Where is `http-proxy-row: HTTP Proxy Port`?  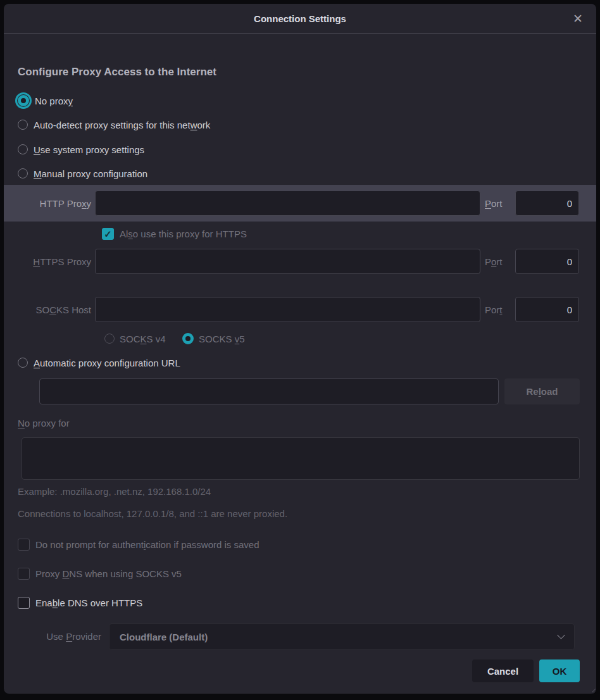
http-proxy-row: HTTP Proxy Port is located at coordinates (300, 203).